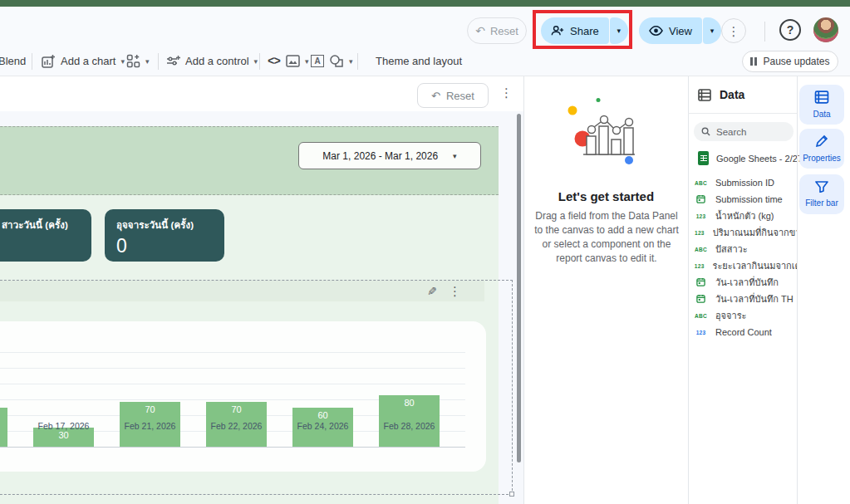  Describe the element at coordinates (606, 138) in the screenshot. I see `chart-illustration` at that location.